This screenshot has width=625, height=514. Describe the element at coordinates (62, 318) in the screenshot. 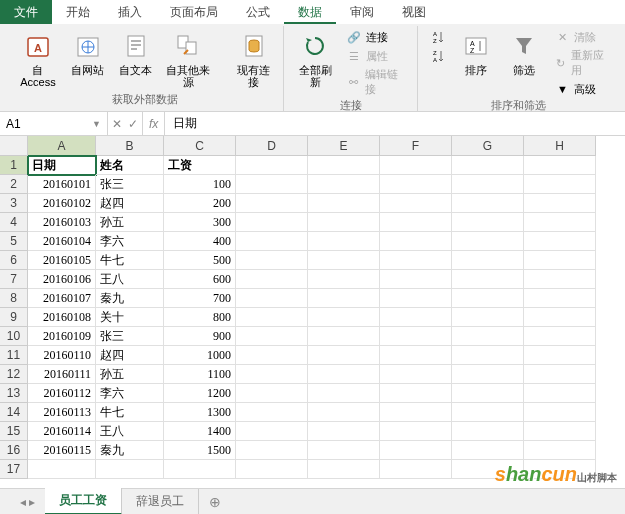

I see `cell: 20160108` at that location.